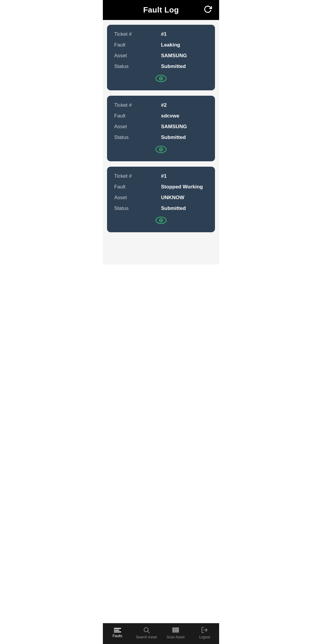 This screenshot has width=322, height=644. I want to click on status-label-1: Status, so click(138, 66).